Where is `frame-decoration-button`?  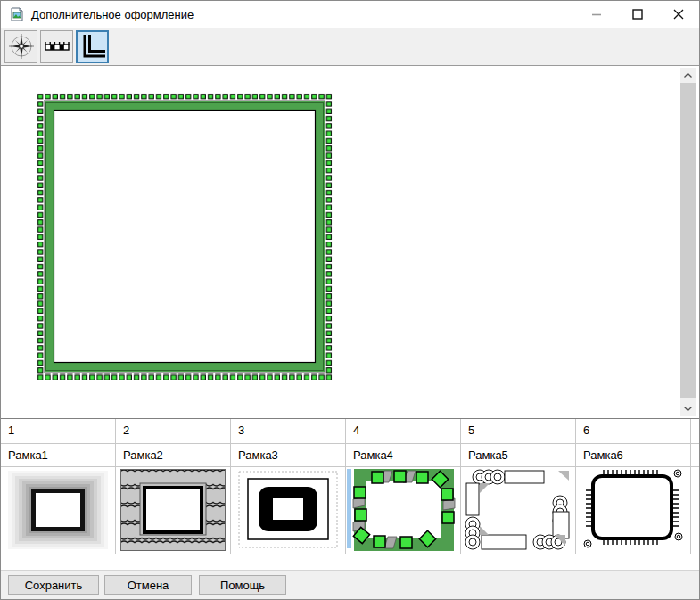 frame-decoration-button is located at coordinates (93, 46).